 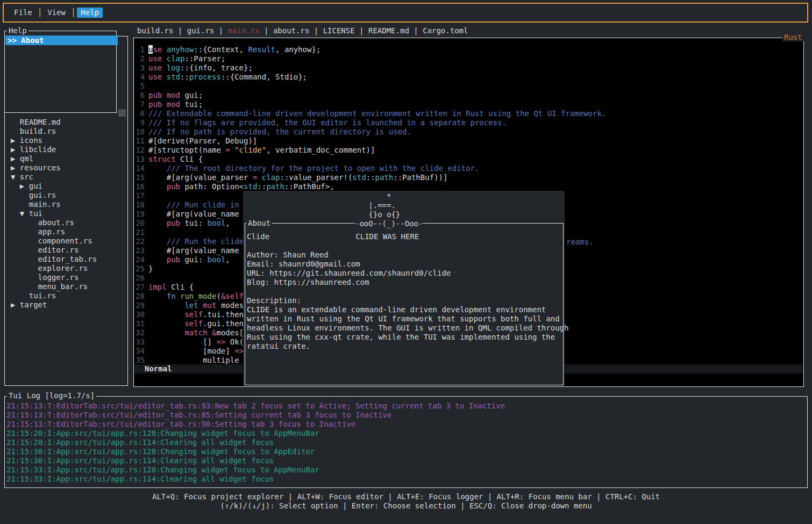 What do you see at coordinates (140, 333) in the screenshot?
I see `line-number: 32` at bounding box center [140, 333].